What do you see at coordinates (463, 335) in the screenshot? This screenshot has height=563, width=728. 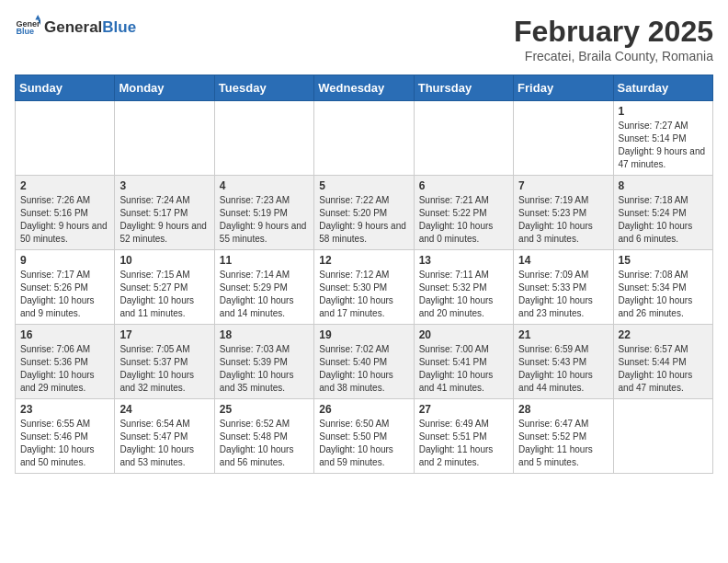 I see `day-number: 20` at bounding box center [463, 335].